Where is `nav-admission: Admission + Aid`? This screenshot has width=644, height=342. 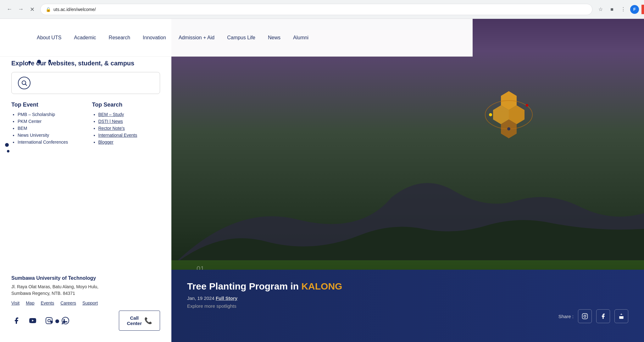 nav-admission: Admission + Aid is located at coordinates (197, 38).